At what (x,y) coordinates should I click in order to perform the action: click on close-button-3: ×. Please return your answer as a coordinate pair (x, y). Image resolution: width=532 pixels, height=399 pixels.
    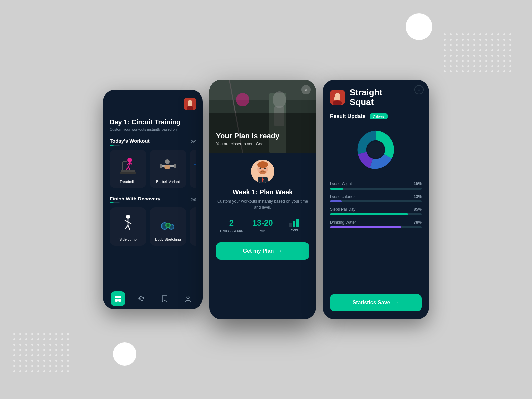
    Looking at the image, I should click on (419, 90).